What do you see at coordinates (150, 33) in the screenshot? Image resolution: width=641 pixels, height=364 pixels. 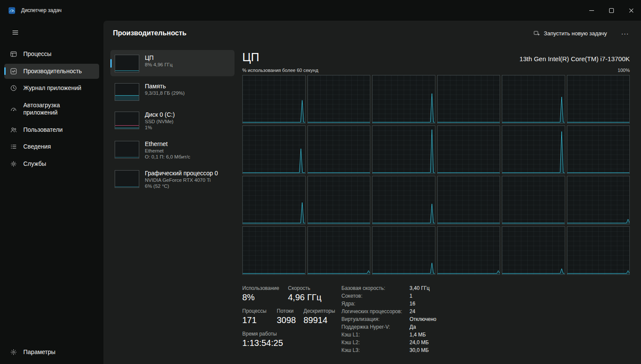 I see `page-title: Производительность` at bounding box center [150, 33].